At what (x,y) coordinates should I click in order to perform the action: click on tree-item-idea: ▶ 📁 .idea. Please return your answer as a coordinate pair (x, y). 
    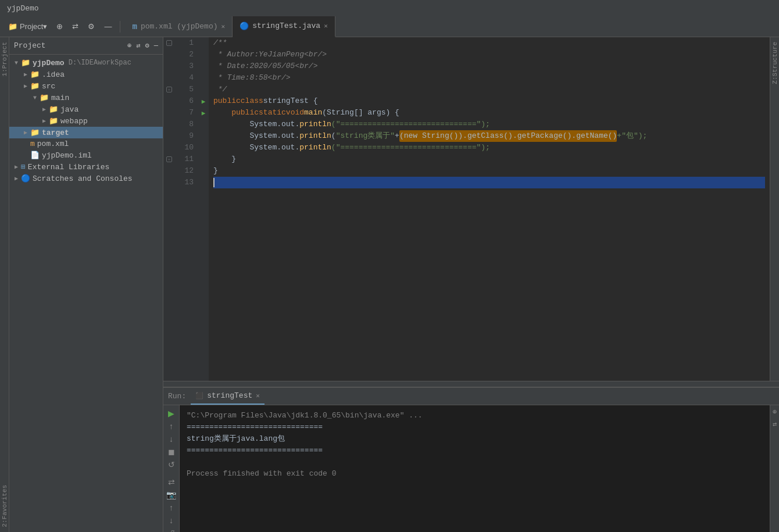
    Looking at the image, I should click on (86, 74).